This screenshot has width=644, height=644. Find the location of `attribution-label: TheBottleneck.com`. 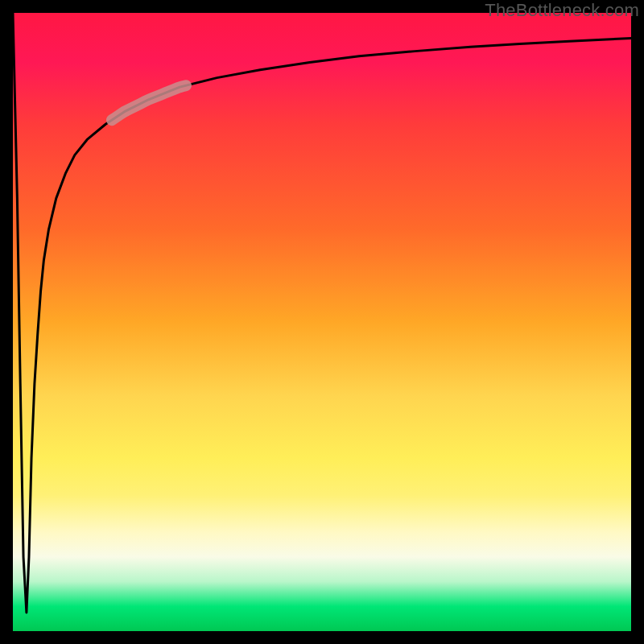

attribution-label: TheBottleneck.com is located at coordinates (562, 10).